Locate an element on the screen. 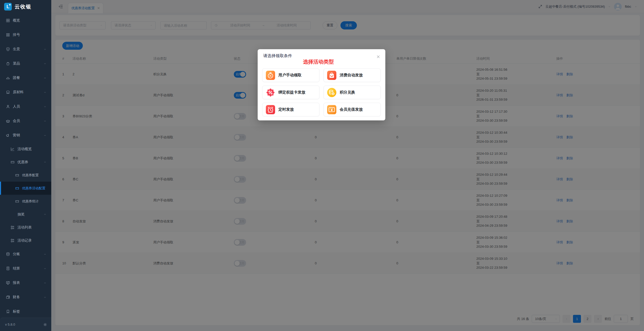 This screenshot has width=644, height=331. sidebar-menu: 概览排号生意菜品团餐原材料人员会员营销活动概览优惠券优惠券配置优惠券活动配置优惠… is located at coordinates (26, 166).